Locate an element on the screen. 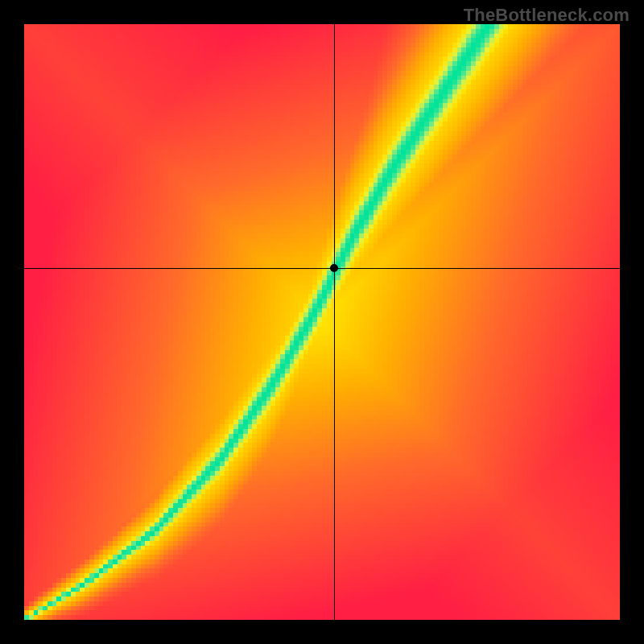 This screenshot has height=644, width=644. crosshair-horizontal is located at coordinates (322, 269).